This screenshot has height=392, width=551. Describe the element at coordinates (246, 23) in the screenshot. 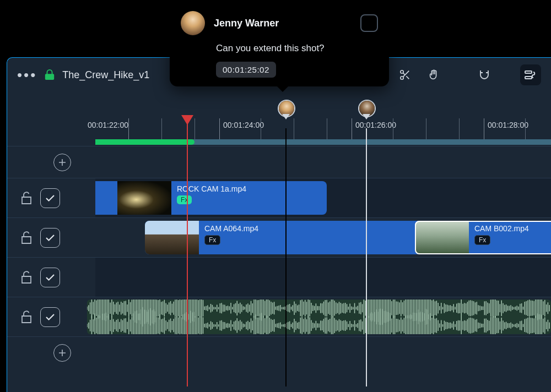

I see `comment-author: Jenny Warner` at that location.